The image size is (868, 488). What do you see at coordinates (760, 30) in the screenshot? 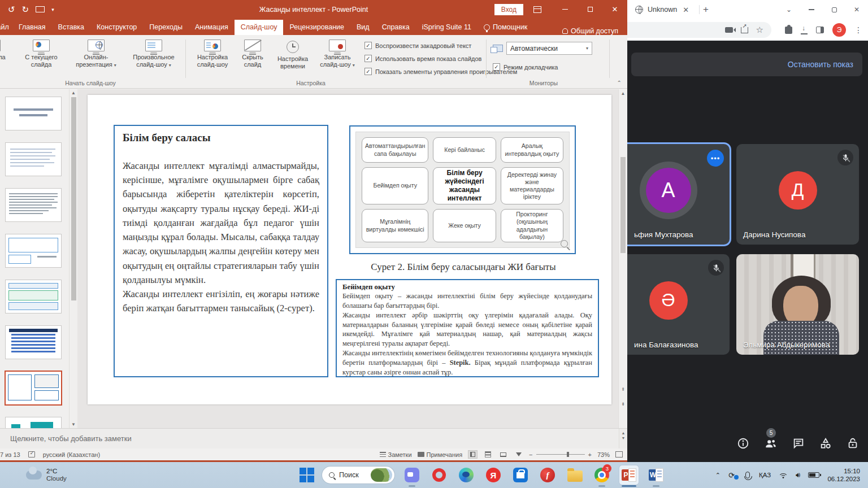
I see `bookmark-star-icon: ☆` at bounding box center [760, 30].